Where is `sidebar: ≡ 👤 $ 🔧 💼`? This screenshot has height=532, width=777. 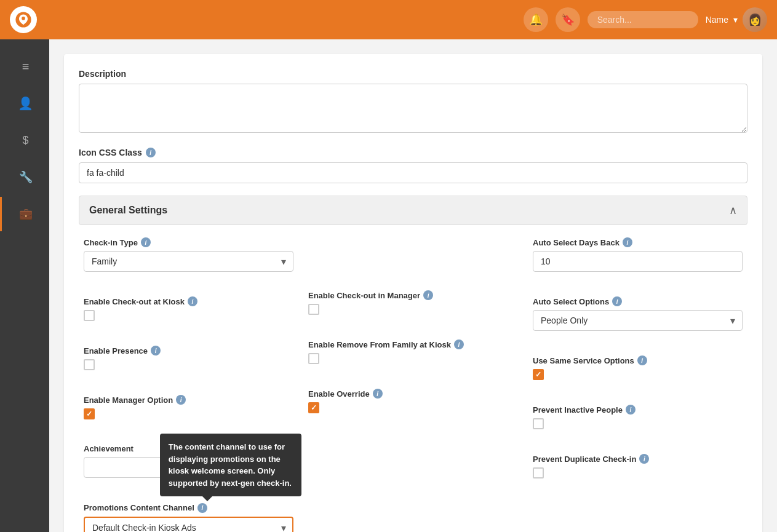
sidebar: ≡ 👤 $ 🔧 💼 is located at coordinates (25, 285).